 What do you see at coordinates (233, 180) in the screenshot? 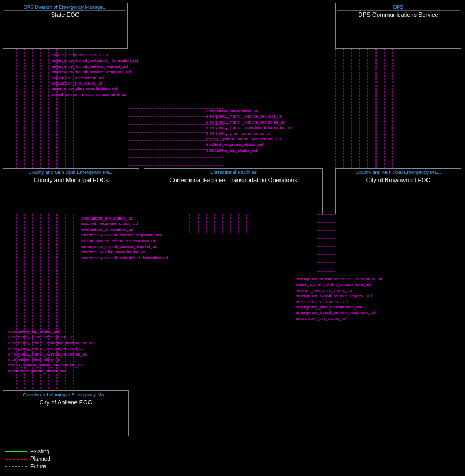
I see `correctional-title: Correctional Facilities Transportation O…` at bounding box center [233, 180].